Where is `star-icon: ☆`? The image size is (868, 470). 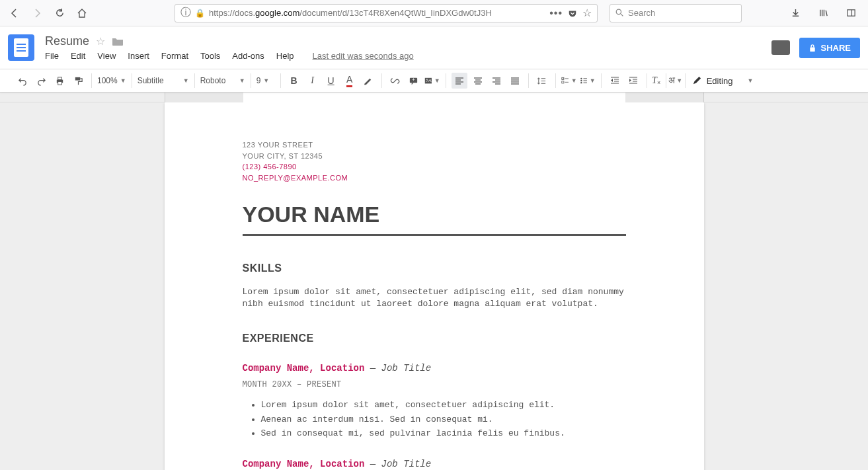
star-icon: ☆ is located at coordinates (100, 41).